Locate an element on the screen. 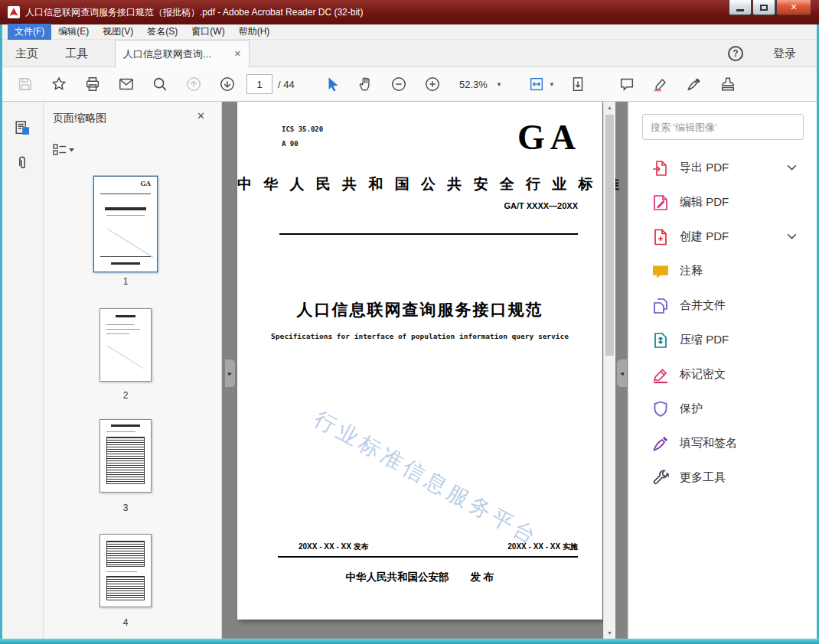 The image size is (819, 644). thumbnail-label-3: 3 is located at coordinates (126, 508).